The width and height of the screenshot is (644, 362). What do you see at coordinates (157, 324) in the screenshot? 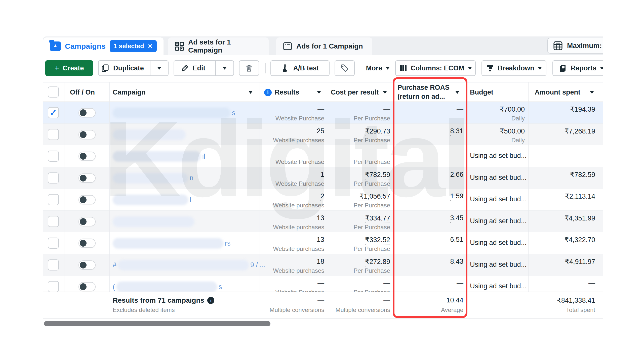
I see `horizontal-scrollbar` at bounding box center [157, 324].